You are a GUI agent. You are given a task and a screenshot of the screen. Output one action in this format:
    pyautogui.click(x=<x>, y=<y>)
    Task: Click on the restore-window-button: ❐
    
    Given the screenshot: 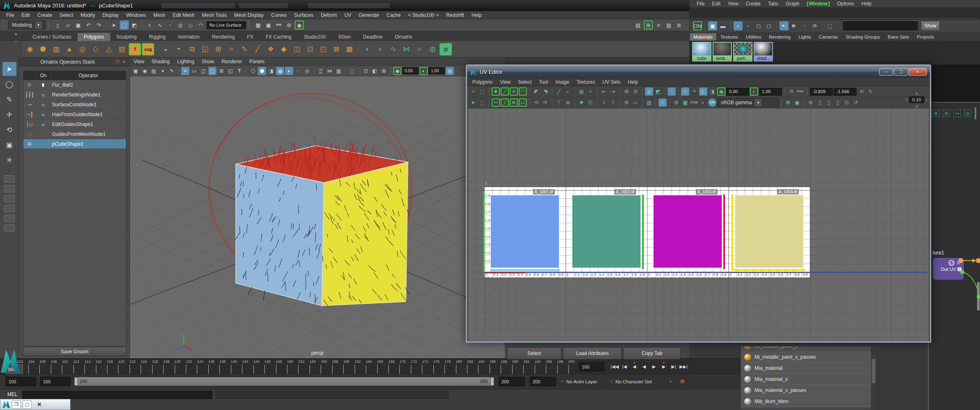 What is the action you would take?
    pyautogui.click(x=16, y=405)
    